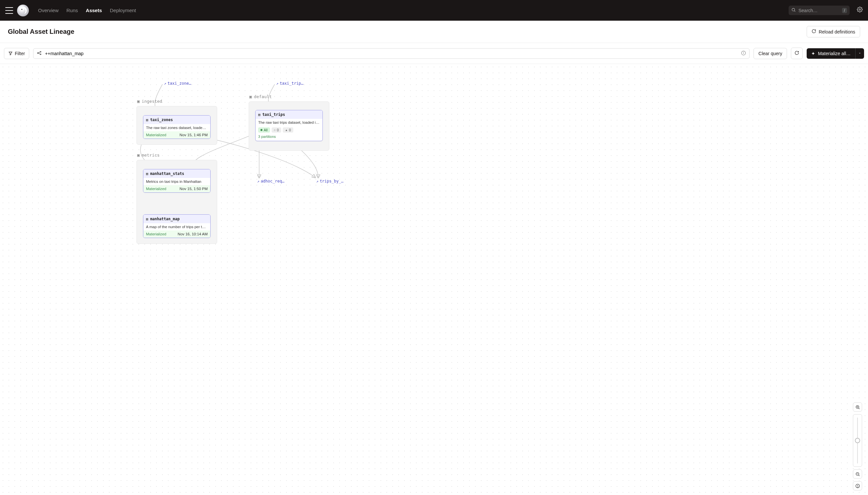 This screenshot has height=495, width=868. Describe the element at coordinates (193, 234) in the screenshot. I see `asset-timestamp: Nov 16, 10:14 AM` at that location.